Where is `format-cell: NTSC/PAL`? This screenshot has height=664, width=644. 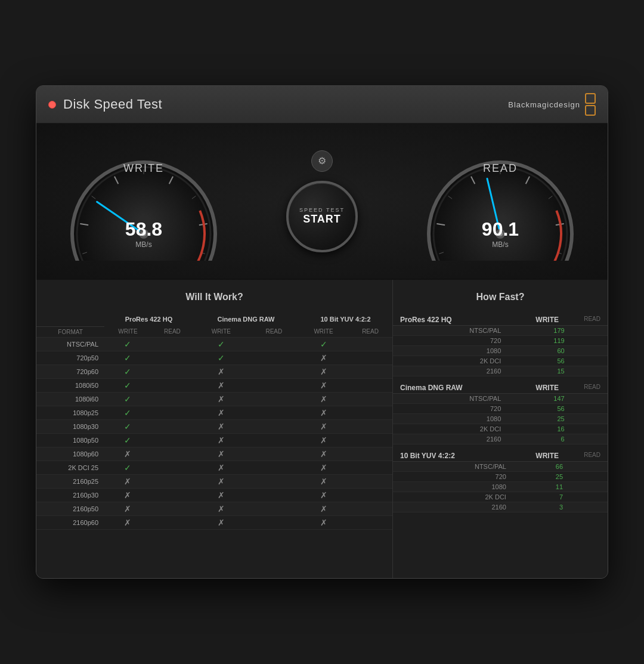
format-cell: NTSC/PAL is located at coordinates (70, 344).